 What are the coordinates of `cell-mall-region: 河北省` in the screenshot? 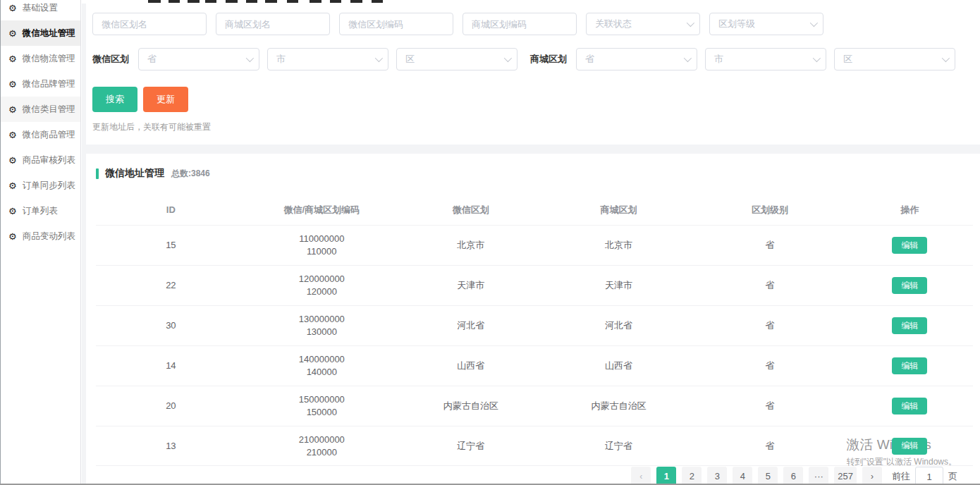 It's located at (619, 326).